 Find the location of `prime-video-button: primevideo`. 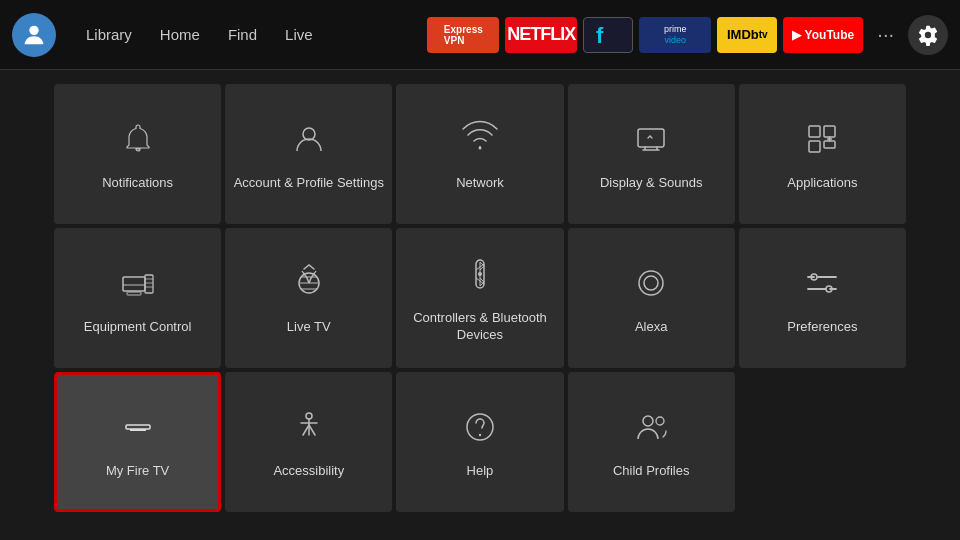

prime-video-button: primevideo is located at coordinates (675, 35).